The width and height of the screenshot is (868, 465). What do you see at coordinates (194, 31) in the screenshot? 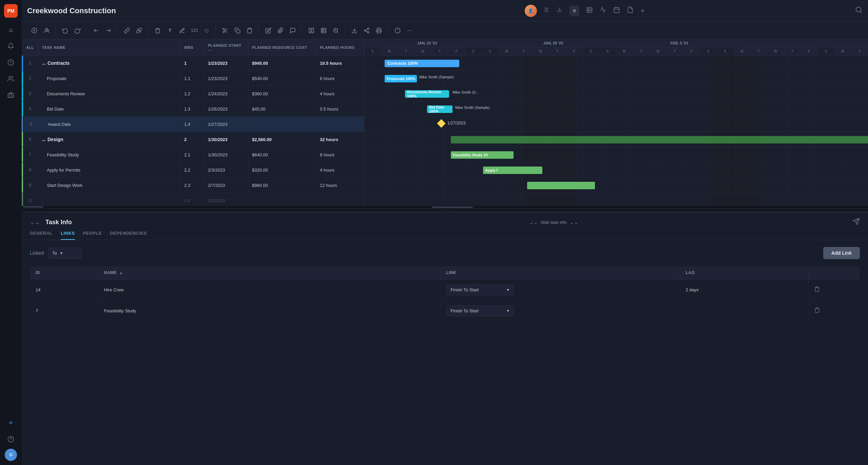
I see `number-format-icon: 123` at bounding box center [194, 31].